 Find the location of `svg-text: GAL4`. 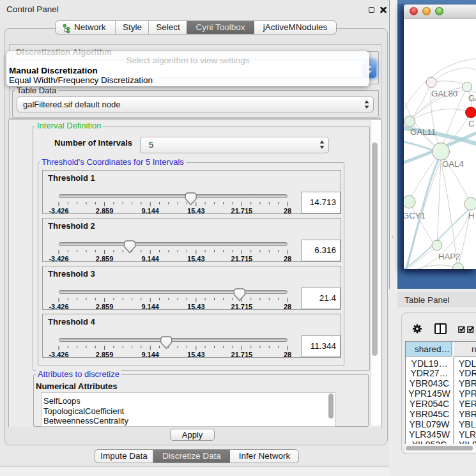

svg-text: GAL4 is located at coordinates (453, 164).